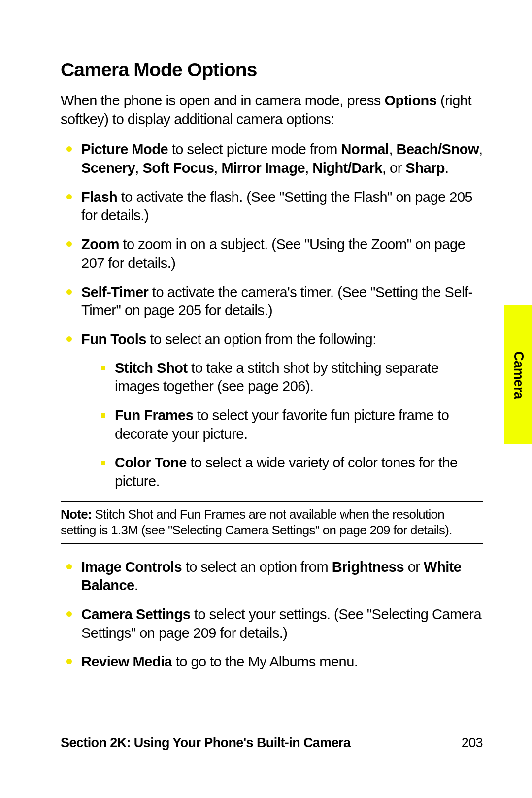 This screenshot has width=532, height=798. I want to click on b: Night/Dark, so click(347, 168).